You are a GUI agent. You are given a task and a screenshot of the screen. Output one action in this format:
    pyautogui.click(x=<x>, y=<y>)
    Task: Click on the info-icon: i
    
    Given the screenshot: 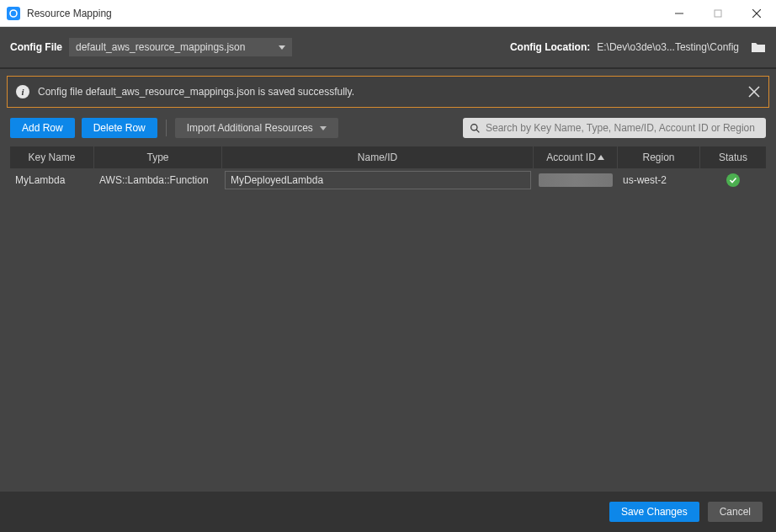 What is the action you would take?
    pyautogui.click(x=23, y=92)
    